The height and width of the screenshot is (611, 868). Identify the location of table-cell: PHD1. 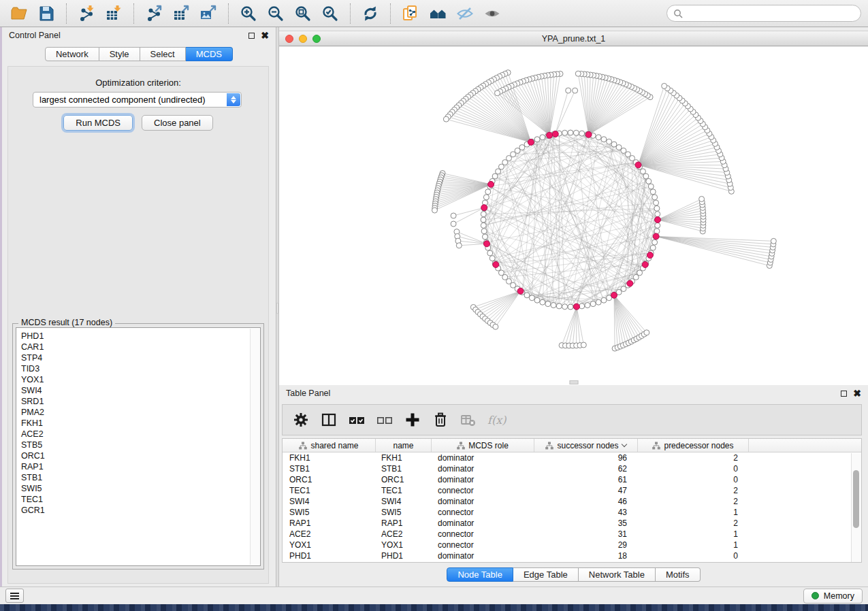
(404, 556).